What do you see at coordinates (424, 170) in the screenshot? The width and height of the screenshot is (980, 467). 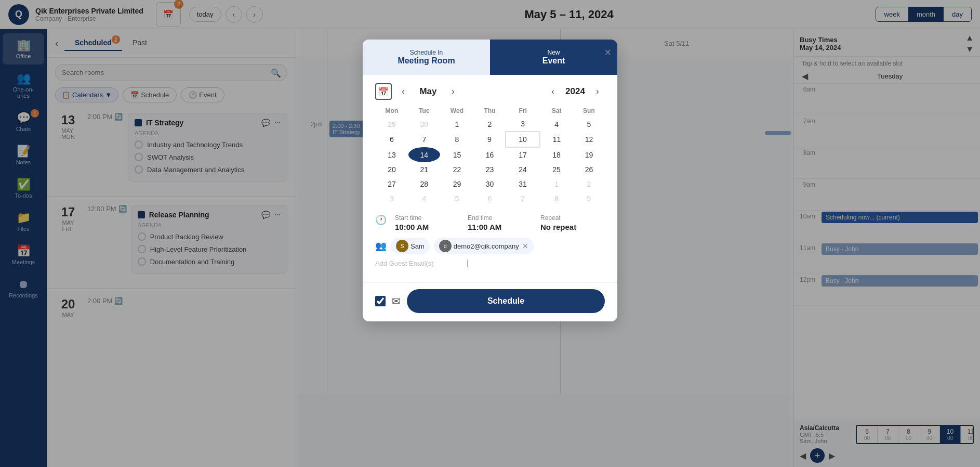 I see `cal-day-21: 21` at bounding box center [424, 170].